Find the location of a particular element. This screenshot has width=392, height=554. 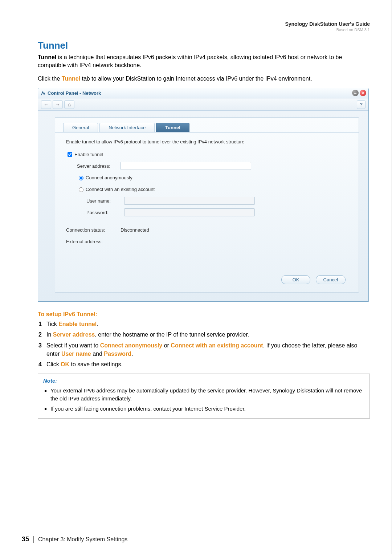

step-2: In Server address, enter the hostname or… is located at coordinates (204, 335).